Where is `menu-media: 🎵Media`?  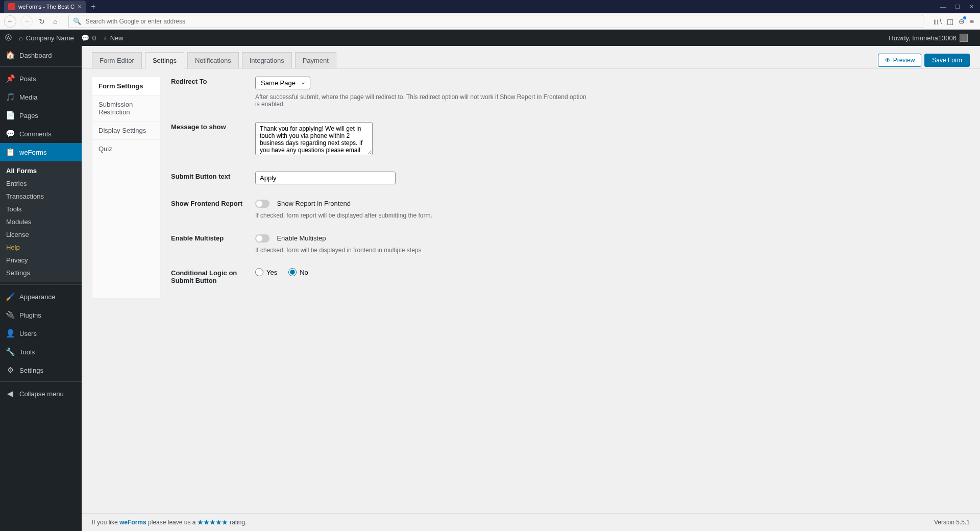 menu-media: 🎵Media is located at coordinates (41, 97).